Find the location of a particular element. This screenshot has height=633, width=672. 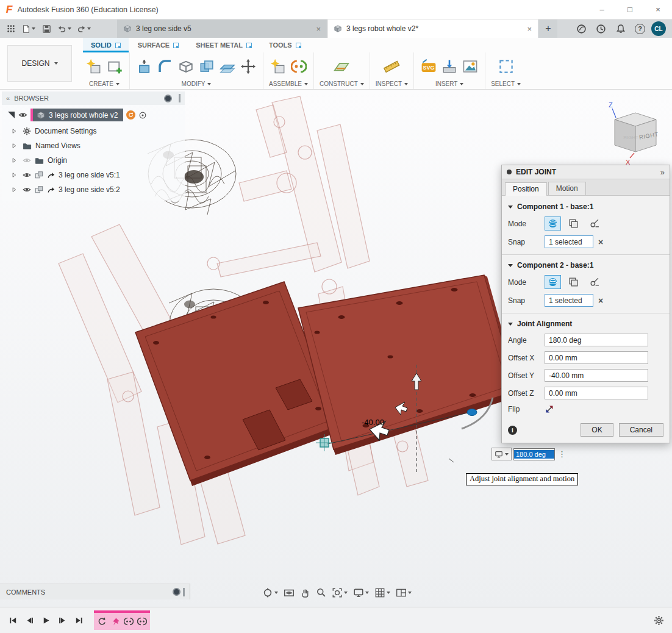

workspace-selector: DESIGN is located at coordinates (40, 63).